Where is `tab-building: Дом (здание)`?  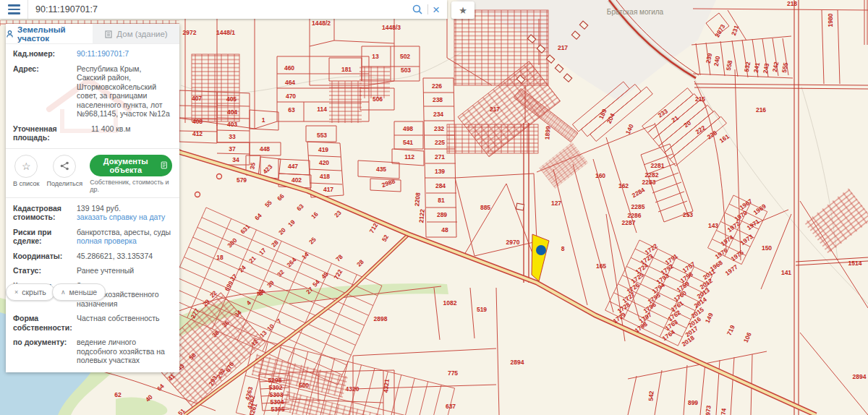
tab-building: Дом (здание) is located at coordinates (136, 33).